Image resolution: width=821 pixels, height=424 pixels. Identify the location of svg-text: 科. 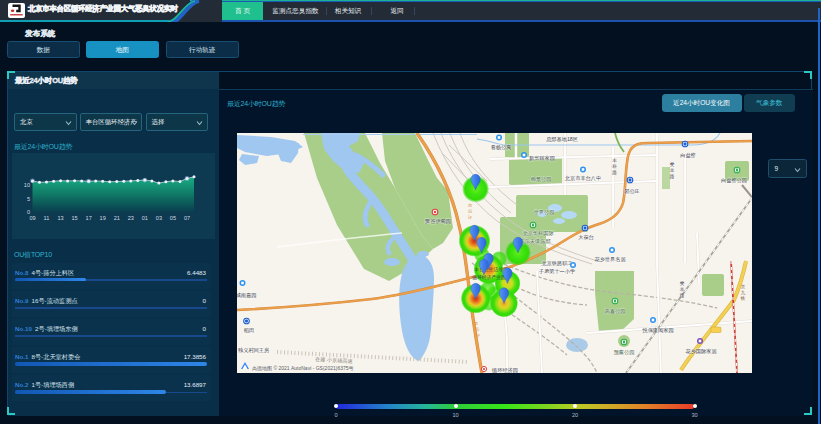
(614, 166).